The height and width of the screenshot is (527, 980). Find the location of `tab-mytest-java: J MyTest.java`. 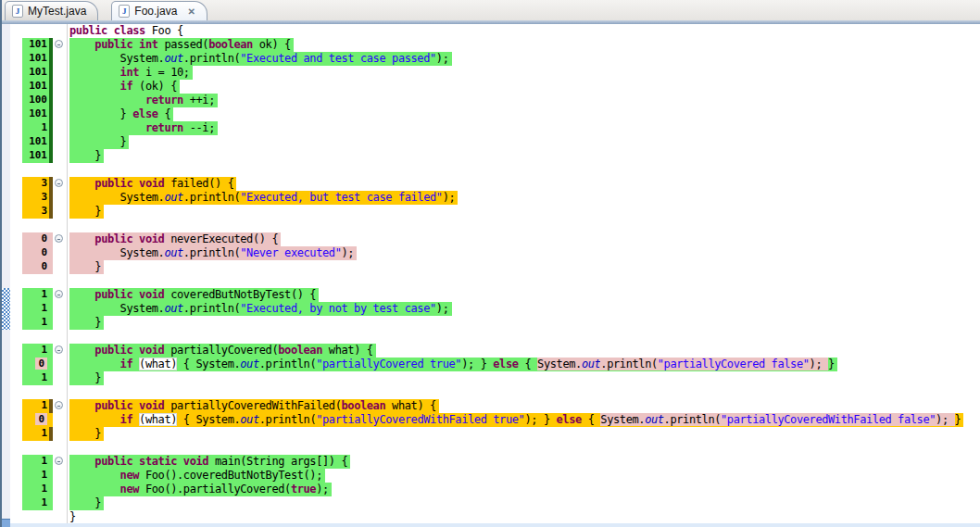

tab-mytest-java: J MyTest.java is located at coordinates (52, 11).